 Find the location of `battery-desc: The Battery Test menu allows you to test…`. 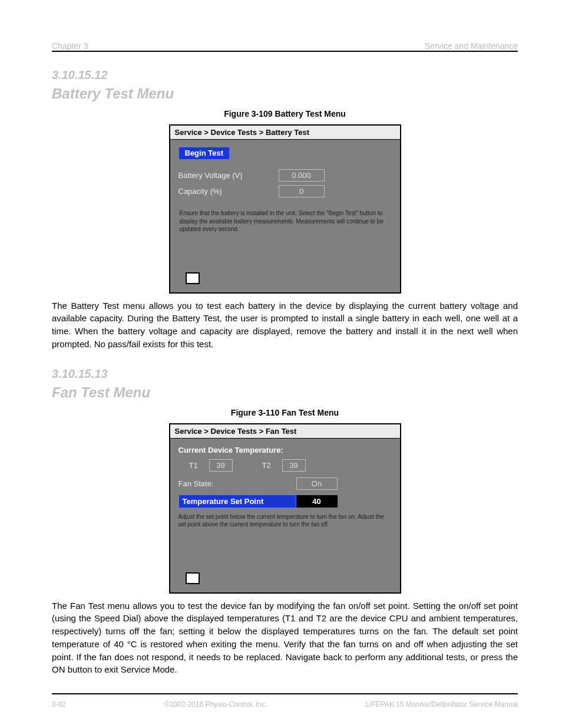

battery-desc: The Battery Test menu allows you to test… is located at coordinates (285, 325).